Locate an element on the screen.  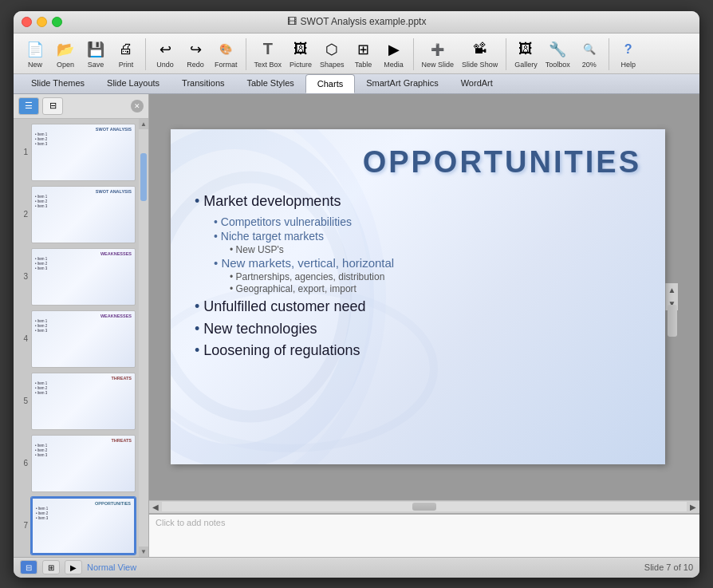
newslide-button: ➕ New Slide is located at coordinates (439, 53).